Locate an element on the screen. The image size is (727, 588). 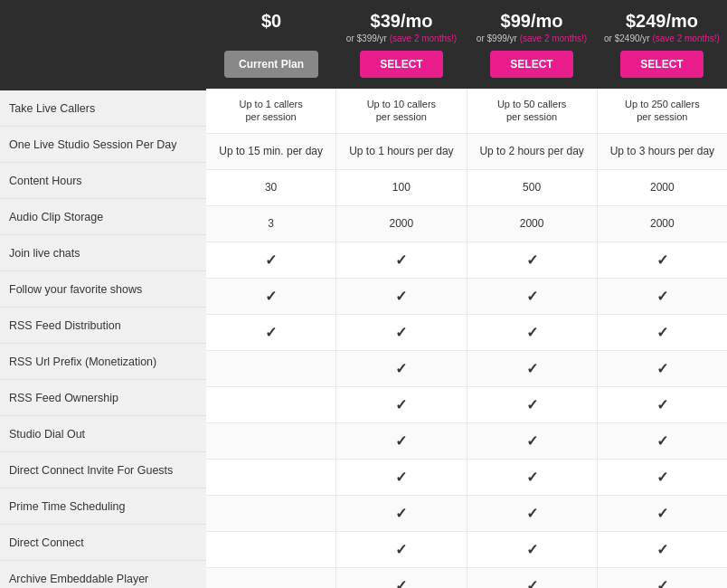
cell-free-dc_invite is located at coordinates (271, 478).